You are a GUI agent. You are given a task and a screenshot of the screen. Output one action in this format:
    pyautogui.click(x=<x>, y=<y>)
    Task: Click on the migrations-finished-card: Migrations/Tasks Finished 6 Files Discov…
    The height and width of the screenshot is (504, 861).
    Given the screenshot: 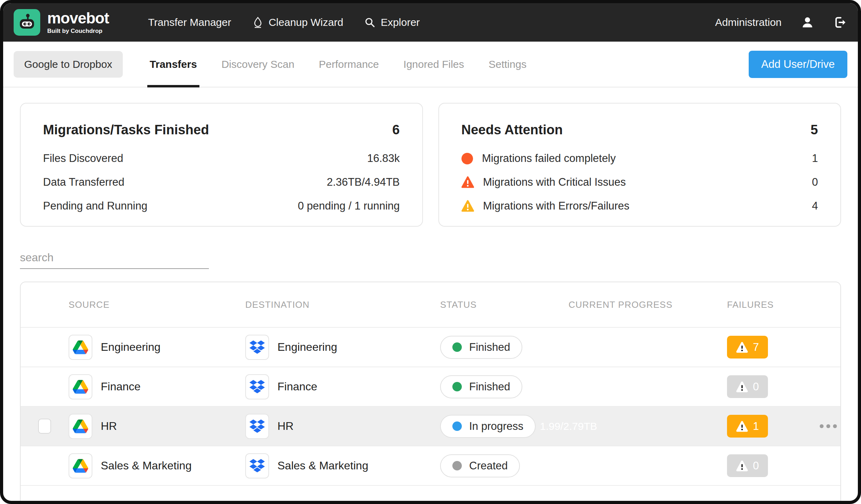 What is the action you would take?
    pyautogui.click(x=221, y=165)
    